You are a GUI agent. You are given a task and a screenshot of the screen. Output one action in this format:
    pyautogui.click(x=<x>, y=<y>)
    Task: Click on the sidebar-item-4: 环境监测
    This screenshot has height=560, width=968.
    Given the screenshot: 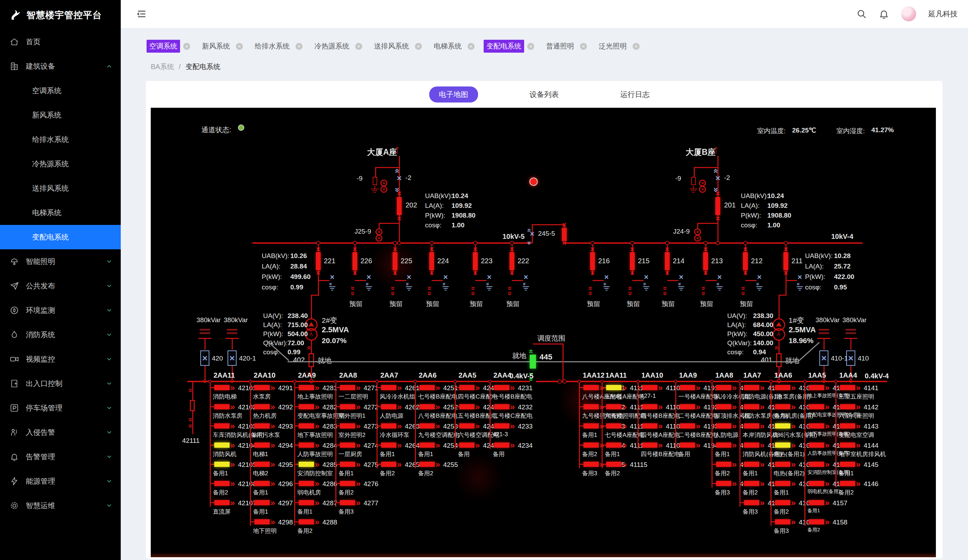 What is the action you would take?
    pyautogui.click(x=60, y=310)
    